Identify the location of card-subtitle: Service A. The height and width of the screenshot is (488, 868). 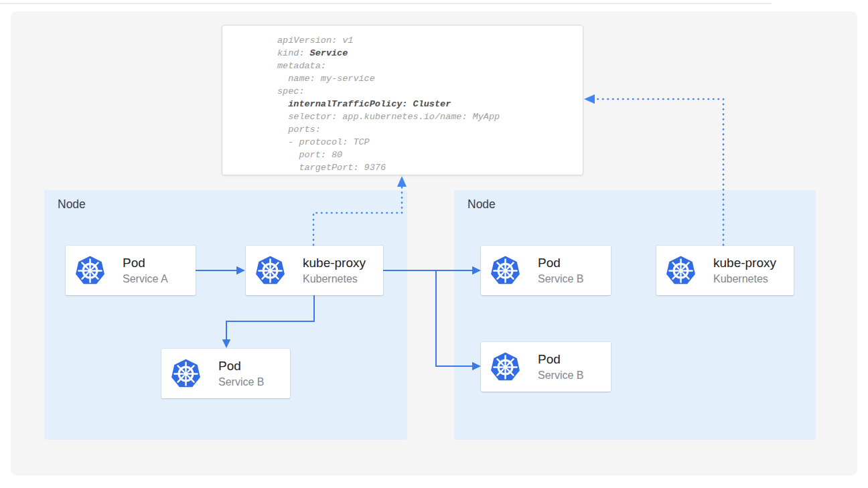
(145, 278).